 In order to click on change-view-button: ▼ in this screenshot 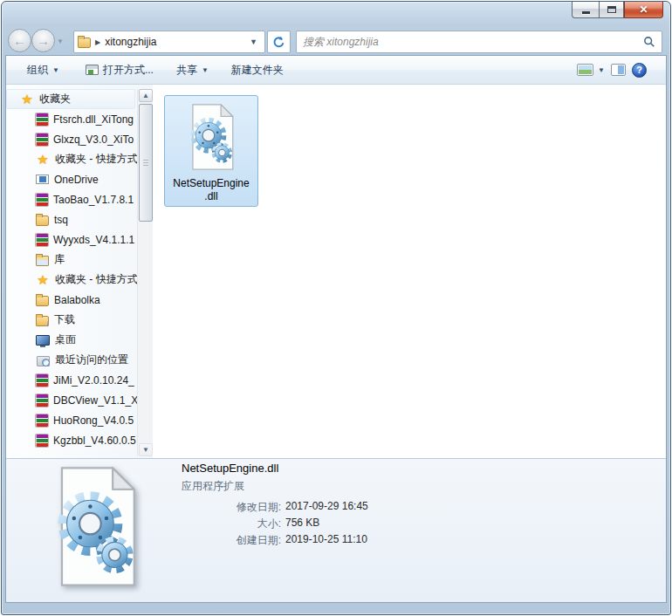, I will do `click(591, 70)`.